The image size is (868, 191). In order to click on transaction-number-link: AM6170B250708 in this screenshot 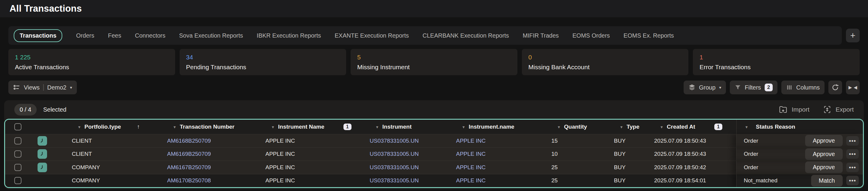, I will do `click(212, 181)`.